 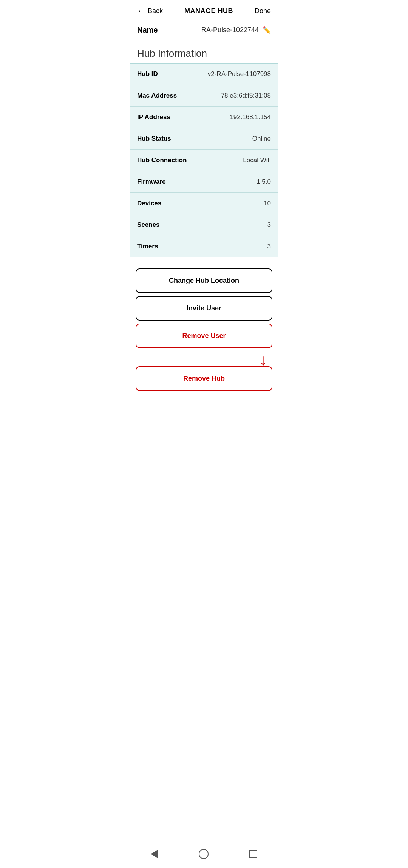 What do you see at coordinates (204, 246) in the screenshot?
I see `table-row: Timers 3` at bounding box center [204, 246].